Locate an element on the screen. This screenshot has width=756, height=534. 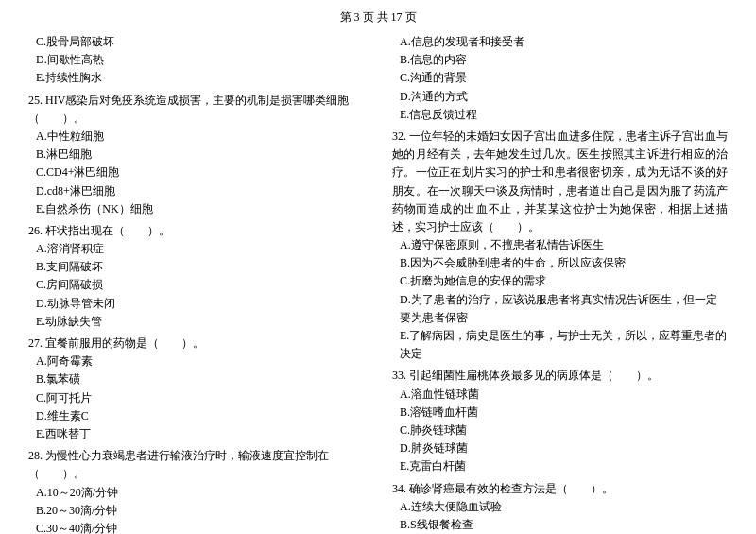
q33-e: E.克雷白杆菌 is located at coordinates (559, 467).